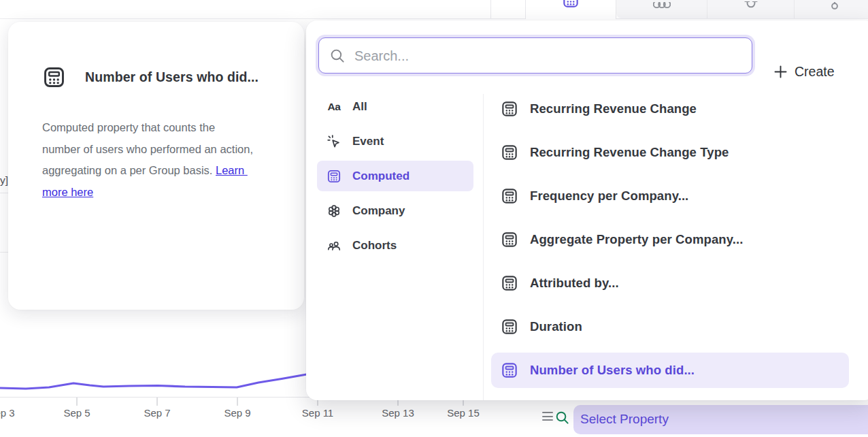 The width and height of the screenshot is (868, 437). Describe the element at coordinates (148, 149) in the screenshot. I see `tooltip-text: number of users who performed an action,` at that location.